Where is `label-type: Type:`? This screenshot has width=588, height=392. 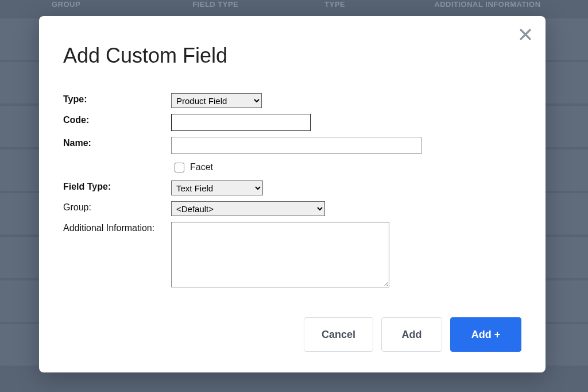
label-type: Type: is located at coordinates (117, 99).